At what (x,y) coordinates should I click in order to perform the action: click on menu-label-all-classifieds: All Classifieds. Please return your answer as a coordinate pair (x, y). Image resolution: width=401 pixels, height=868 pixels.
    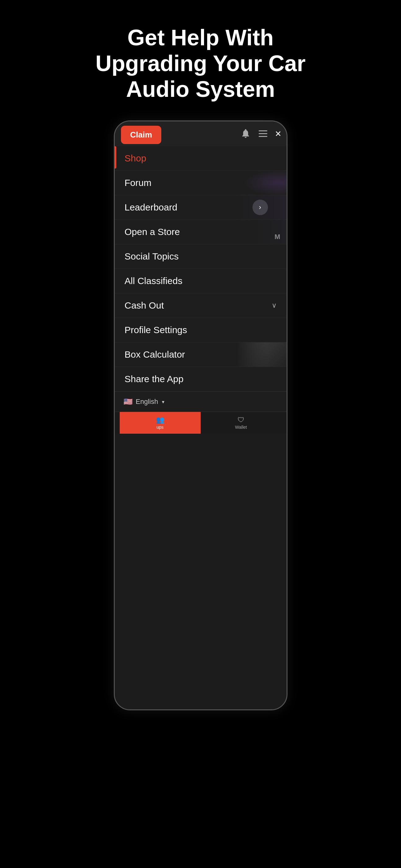
    Looking at the image, I should click on (154, 281).